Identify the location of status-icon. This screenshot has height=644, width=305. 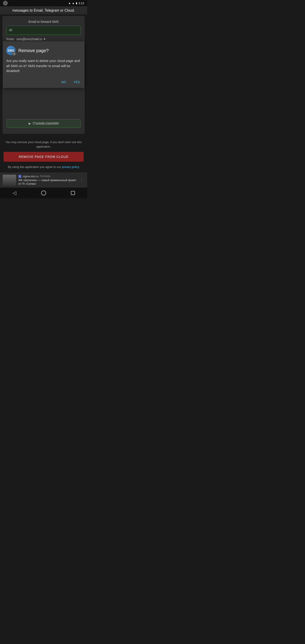
(6, 3).